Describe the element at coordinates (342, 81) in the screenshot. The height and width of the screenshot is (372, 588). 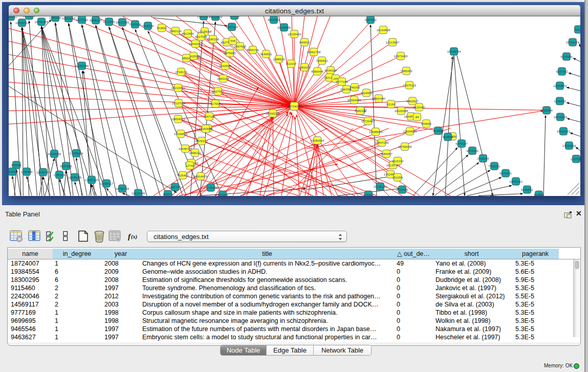
I see `svg-text: 9777169` at that location.